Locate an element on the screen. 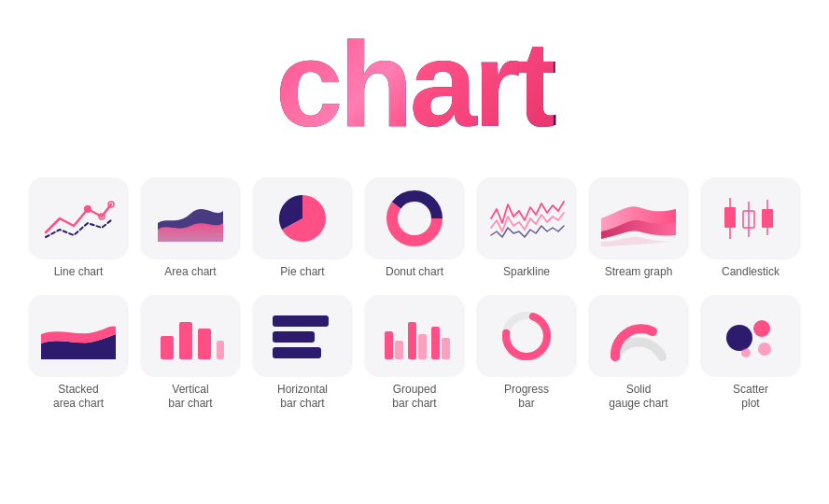  chart-item-stacked-area: Stacked area chart is located at coordinates (78, 353).